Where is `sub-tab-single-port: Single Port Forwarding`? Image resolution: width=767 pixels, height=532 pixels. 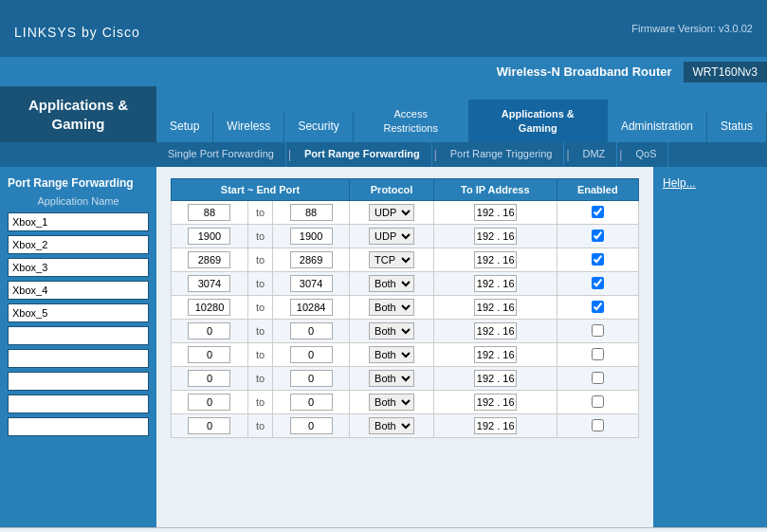 sub-tab-single-port: Single Port Forwarding is located at coordinates (222, 155).